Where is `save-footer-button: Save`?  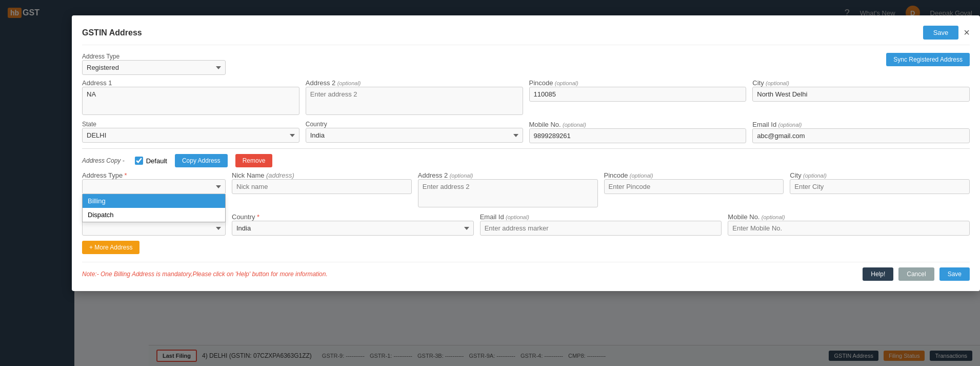
save-footer-button: Save is located at coordinates (955, 274).